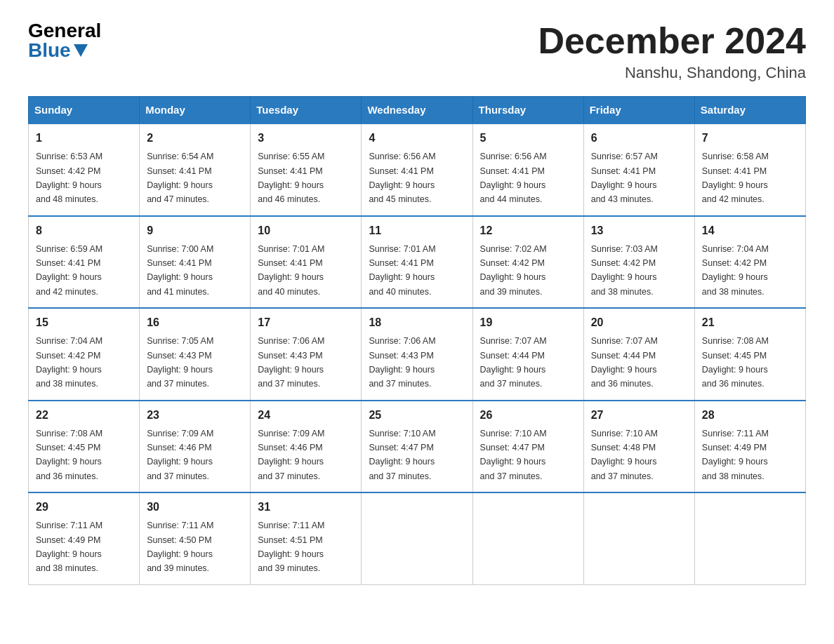  Describe the element at coordinates (750, 323) in the screenshot. I see `day-number: 21` at that location.